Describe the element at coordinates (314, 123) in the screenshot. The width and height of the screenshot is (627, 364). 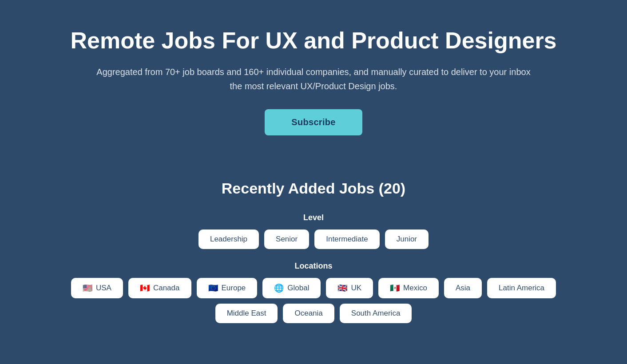
I see `subscribe-button: Subscribe` at that location.